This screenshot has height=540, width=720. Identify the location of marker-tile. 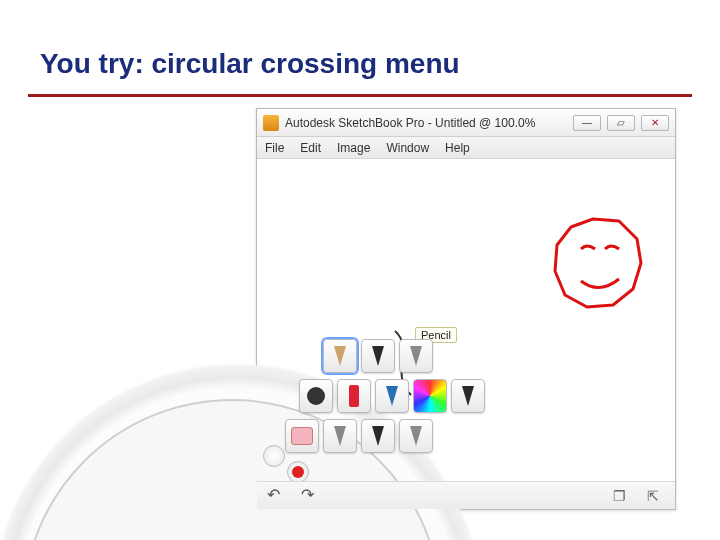
(354, 396).